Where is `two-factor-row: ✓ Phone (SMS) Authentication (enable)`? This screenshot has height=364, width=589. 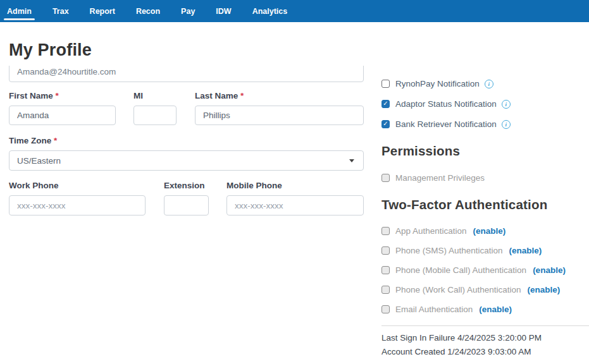
two-factor-row: ✓ Phone (SMS) Authentication (enable) is located at coordinates (485, 250).